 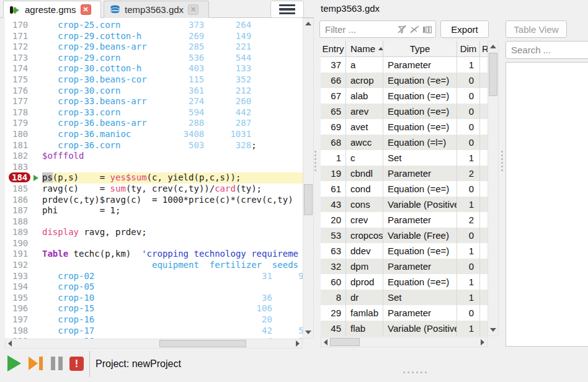 I want to click on symbol-row-avet: 69avetEquation (=e=)0, so click(x=409, y=127).